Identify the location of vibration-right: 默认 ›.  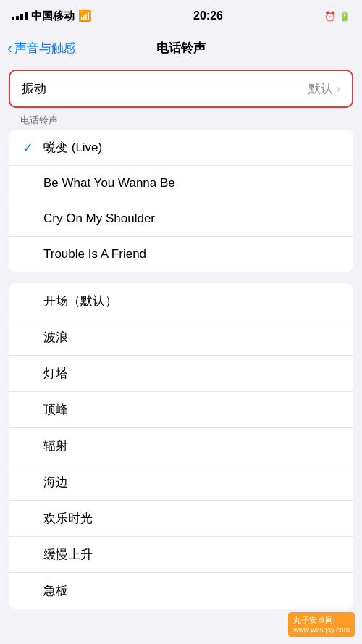
(324, 88).